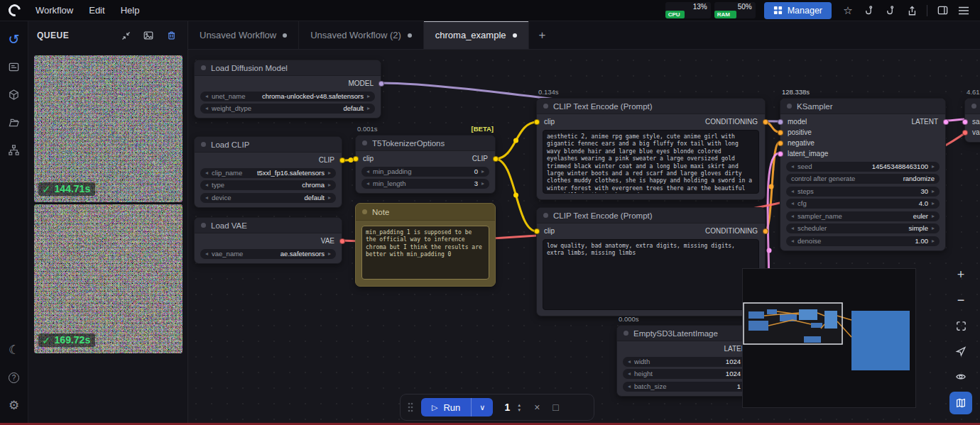  I want to click on output-dot-latent, so click(946, 122).